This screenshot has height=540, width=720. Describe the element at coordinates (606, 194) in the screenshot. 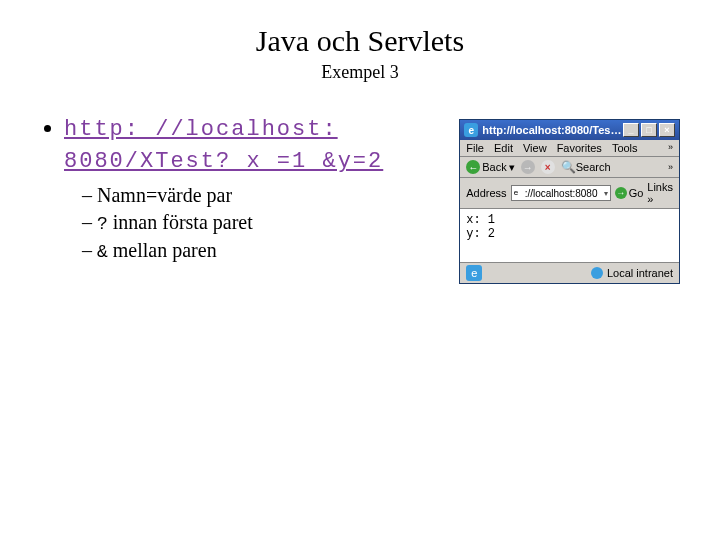

I see `address-dropdown-icon: ▾` at that location.